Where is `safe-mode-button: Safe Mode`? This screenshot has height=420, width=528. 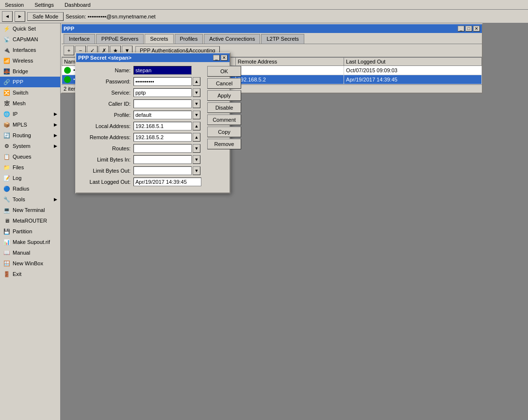
safe-mode-button: Safe Mode is located at coordinates (46, 16).